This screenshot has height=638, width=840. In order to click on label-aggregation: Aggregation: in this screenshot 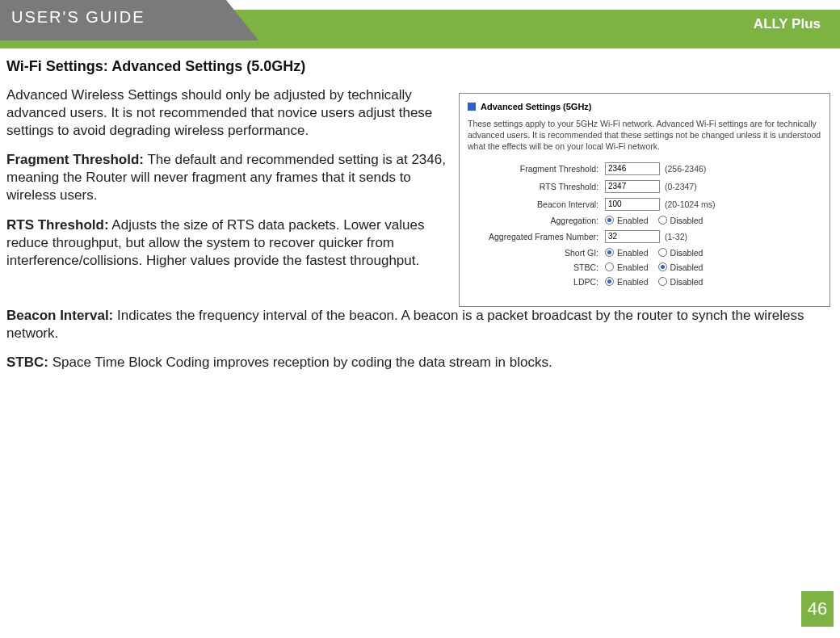, I will do `click(536, 220)`.